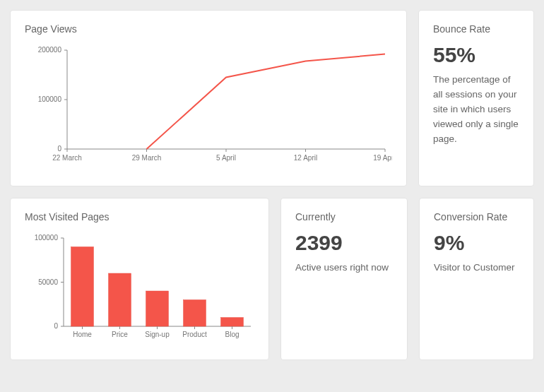 The height and width of the screenshot is (392, 544). What do you see at coordinates (195, 335) in the screenshot?
I see `svg-text: Product` at bounding box center [195, 335].